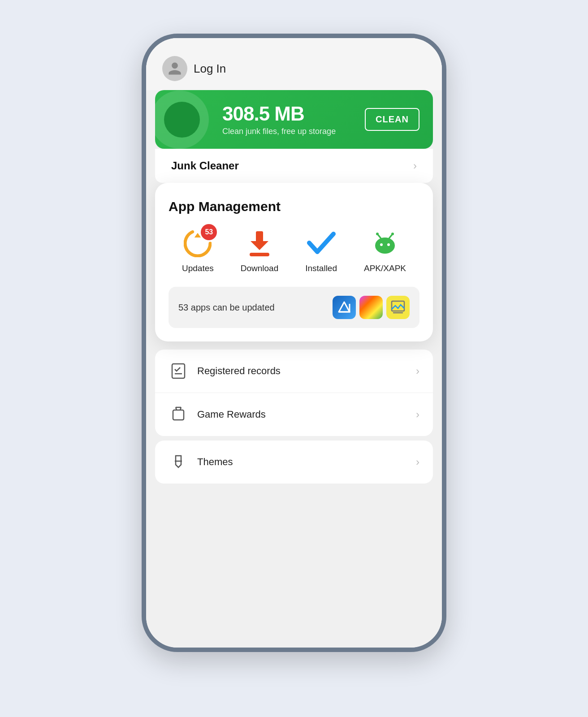 The width and height of the screenshot is (588, 717). I want to click on junk-subtitle: Clean junk files, free up storage, so click(294, 132).